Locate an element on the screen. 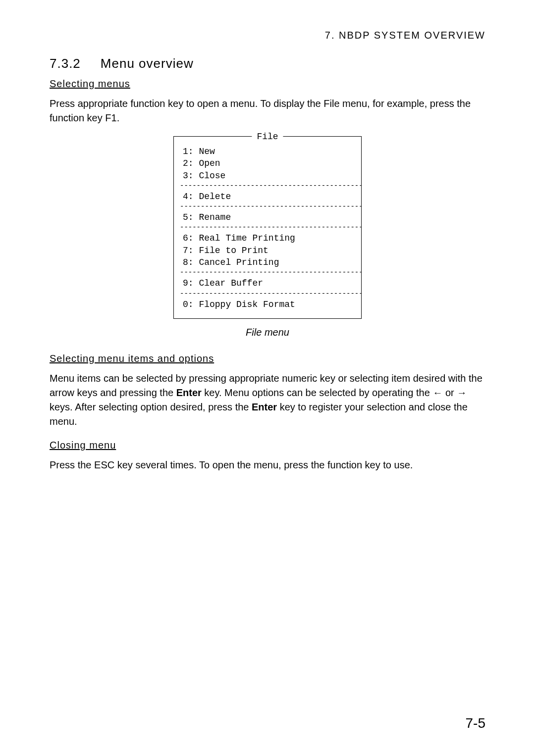 The image size is (535, 756). section-title: 7.3.2Menu overview is located at coordinates (268, 63).